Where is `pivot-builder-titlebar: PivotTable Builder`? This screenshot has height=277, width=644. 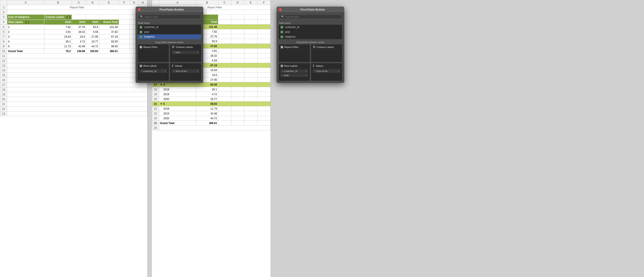
pivot-builder-titlebar: PivotTable Builder is located at coordinates (170, 10).